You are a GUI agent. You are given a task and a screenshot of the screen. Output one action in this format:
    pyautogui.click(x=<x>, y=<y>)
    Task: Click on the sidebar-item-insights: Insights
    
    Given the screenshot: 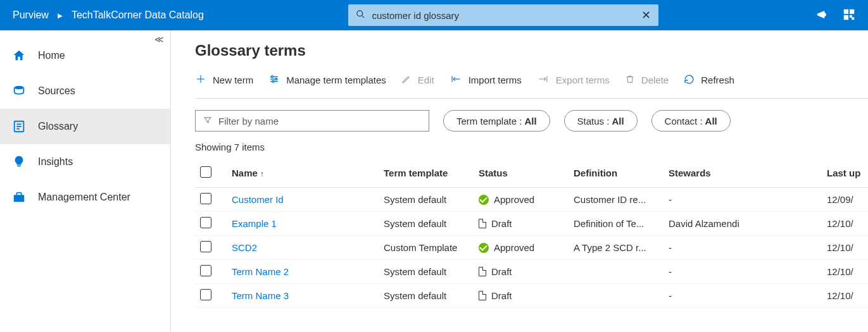 What is the action you would take?
    pyautogui.click(x=85, y=162)
    